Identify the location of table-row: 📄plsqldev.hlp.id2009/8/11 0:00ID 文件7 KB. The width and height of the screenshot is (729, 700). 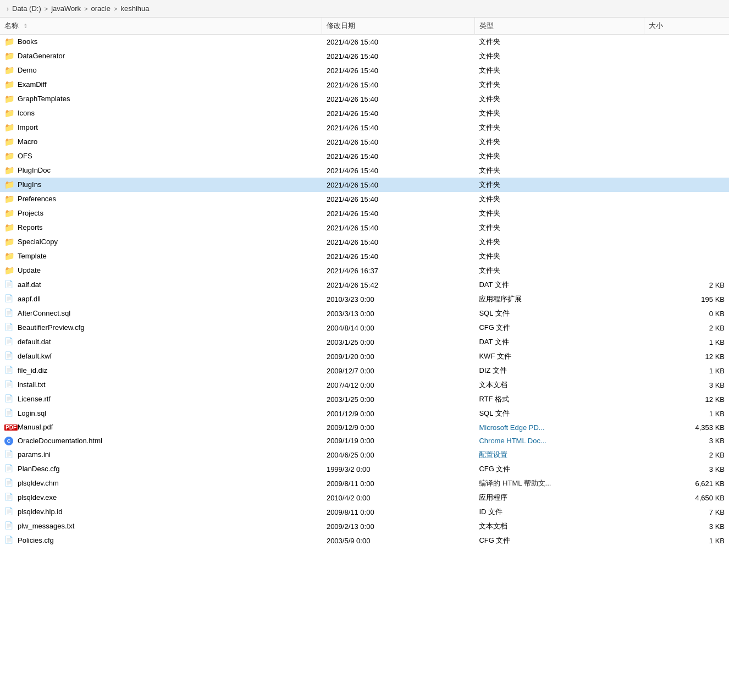
(365, 512).